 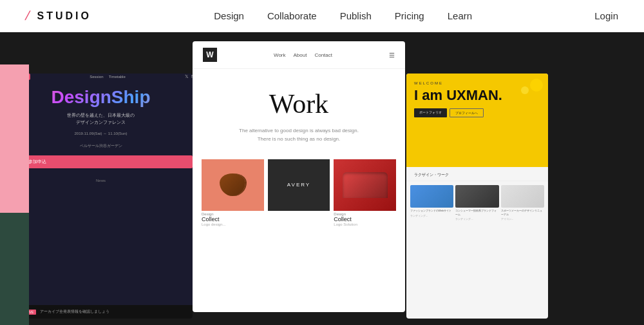 What do you see at coordinates (233, 219) in the screenshot?
I see `card2-item-1-title: Collect` at bounding box center [233, 219].